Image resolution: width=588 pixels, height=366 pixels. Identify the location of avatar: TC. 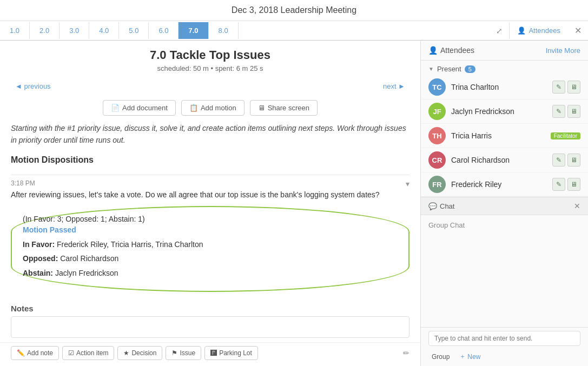
(437, 87).